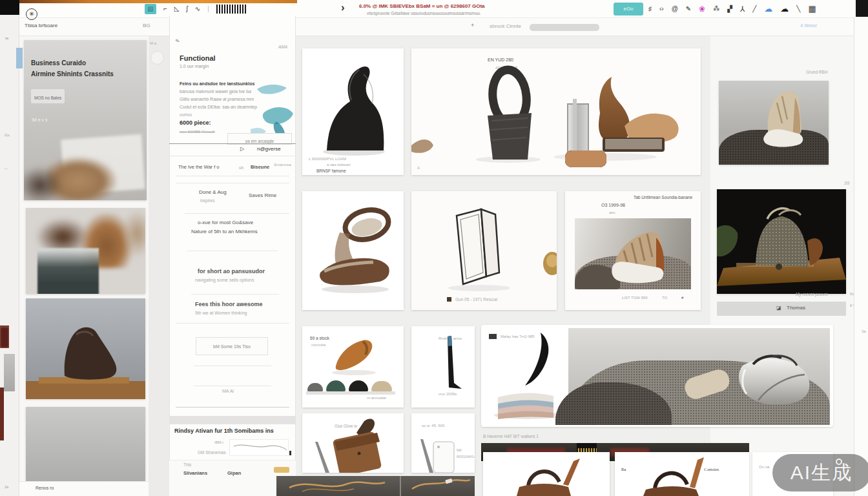 Image resolution: width=868 pixels, height=496 pixels. Describe the element at coordinates (262, 196) in the screenshot. I see `row2-col2: Saves Rime` at that location.